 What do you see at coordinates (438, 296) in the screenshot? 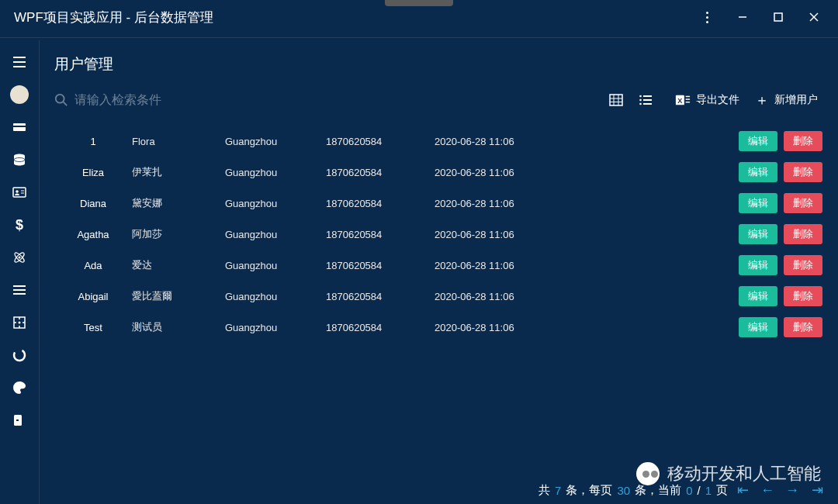
I see `table-row: Abigail 愛比蓋爾 Guangzhou 1870620584 2020-0…` at bounding box center [438, 296].